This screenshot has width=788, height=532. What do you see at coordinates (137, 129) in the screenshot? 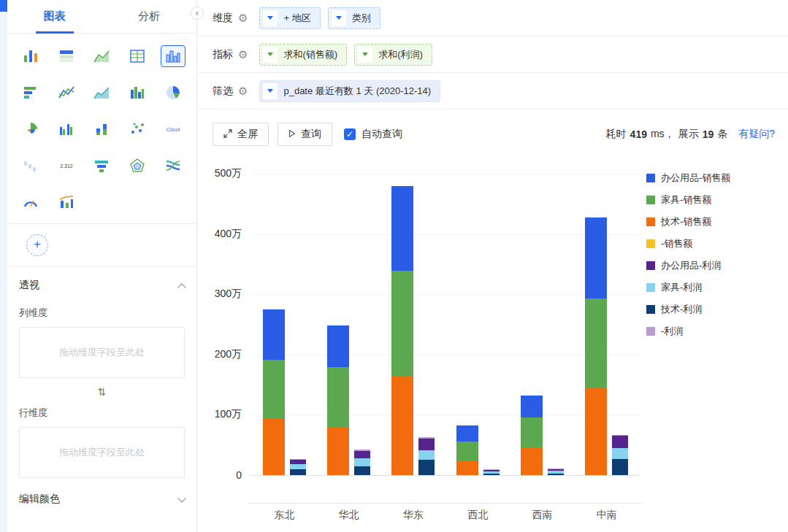
I see `chart-type-scatter-icon` at bounding box center [137, 129].